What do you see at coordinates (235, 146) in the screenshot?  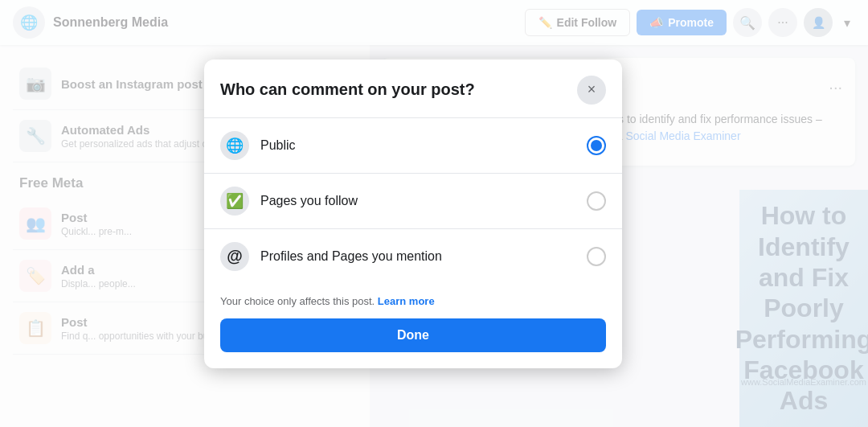 I see `public-icon: 🌐` at bounding box center [235, 146].